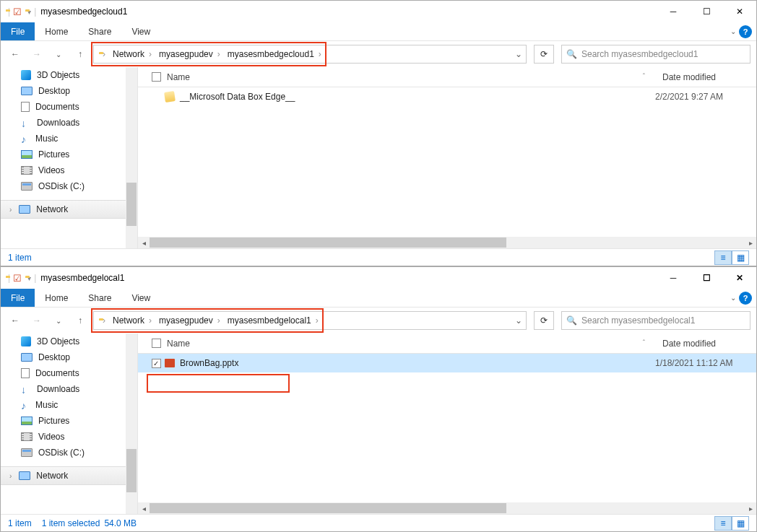  What do you see at coordinates (656, 54) in the screenshot?
I see `search-input: 🔍 Search myasesmbedgecloud1` at bounding box center [656, 54].